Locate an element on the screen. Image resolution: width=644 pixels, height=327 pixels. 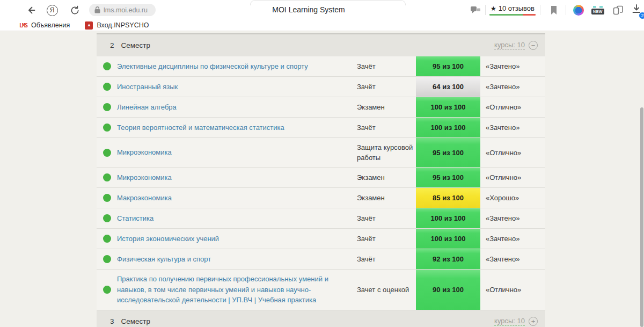
table-row: Макроэкономика Экзамен 85 из 100 «Хорошо… is located at coordinates (321, 198).